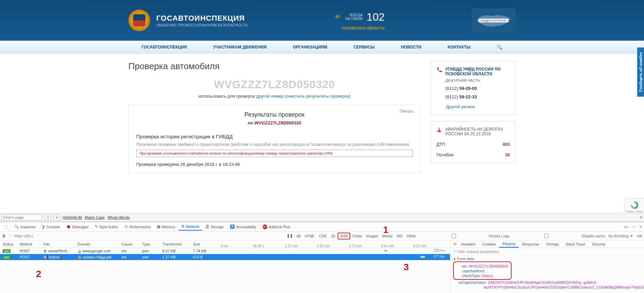 The height and width of the screenshot is (293, 644). Describe the element at coordinates (356, 15) in the screenshot. I see `always-line1: ВСЕГДА` at that location.